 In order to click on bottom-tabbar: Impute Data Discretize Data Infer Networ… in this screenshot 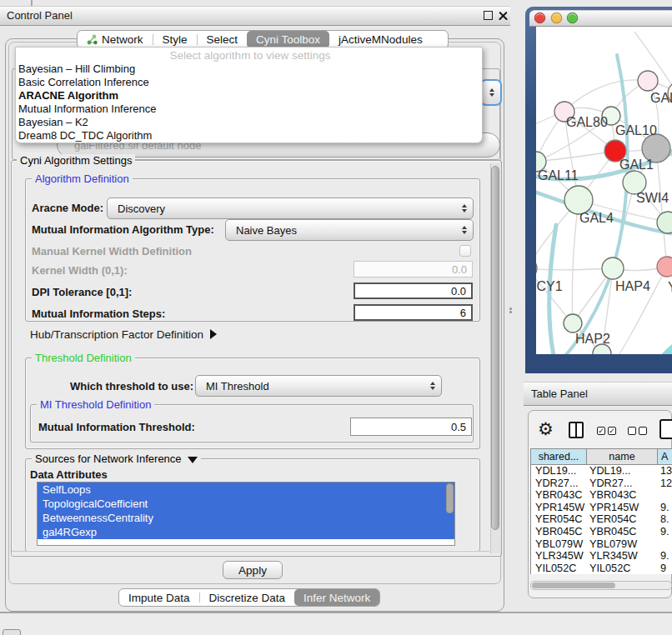, I will do `click(249, 598)`.